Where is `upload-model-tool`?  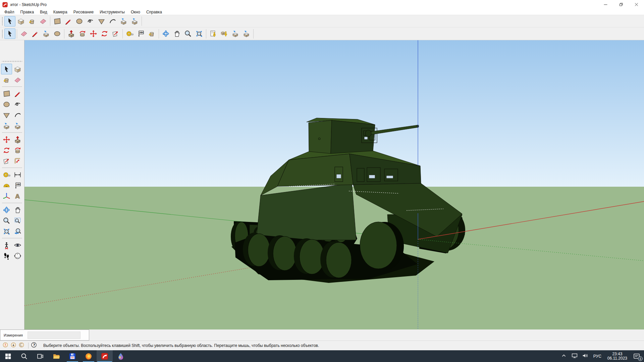
upload-model-tool is located at coordinates (224, 34).